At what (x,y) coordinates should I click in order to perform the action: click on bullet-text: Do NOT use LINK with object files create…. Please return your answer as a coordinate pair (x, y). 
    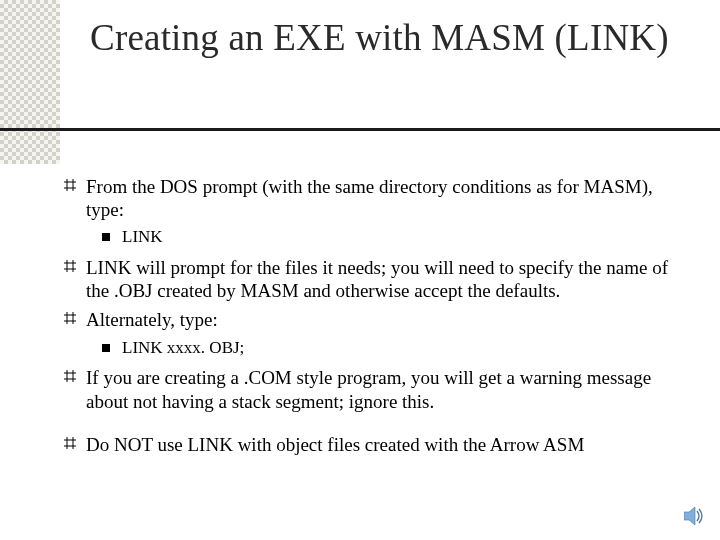
    Looking at the image, I should click on (335, 444).